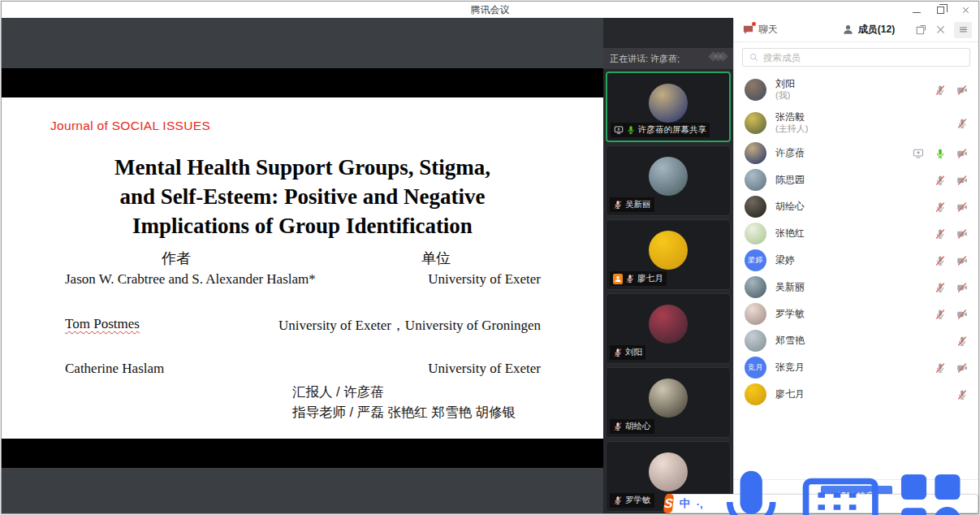 The height and width of the screenshot is (515, 980). I want to click on member-row: 吴新丽, so click(856, 288).